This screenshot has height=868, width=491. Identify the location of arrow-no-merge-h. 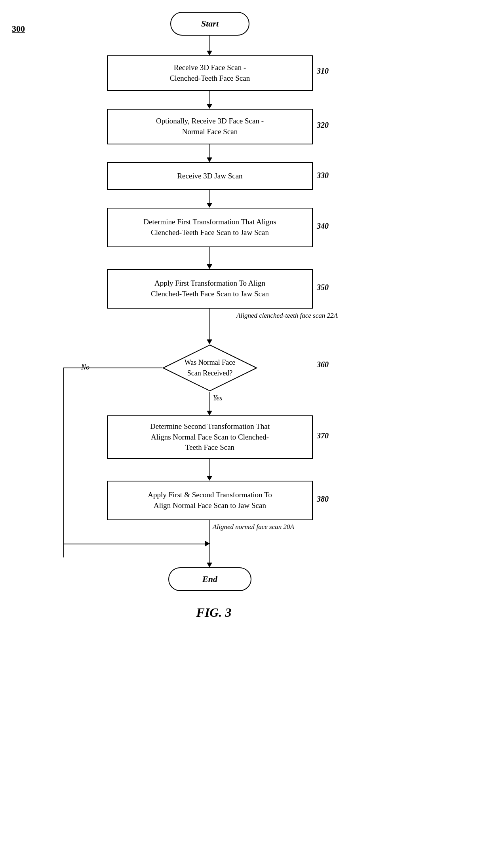
(135, 544).